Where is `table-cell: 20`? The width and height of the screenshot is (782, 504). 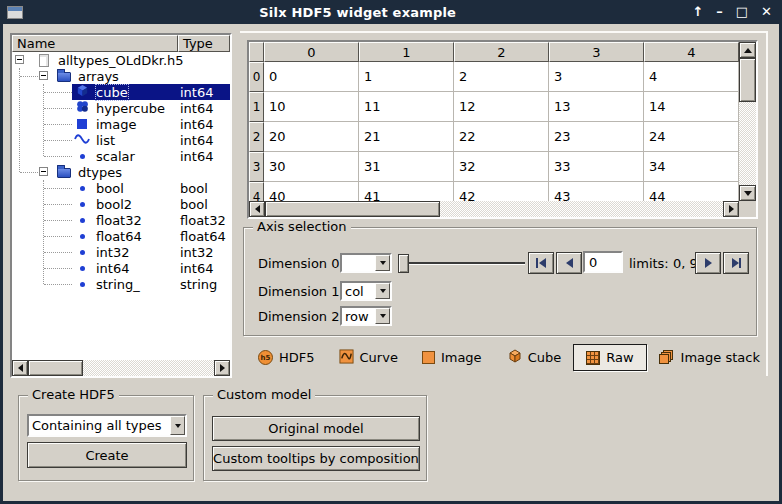
table-cell: 20 is located at coordinates (312, 137).